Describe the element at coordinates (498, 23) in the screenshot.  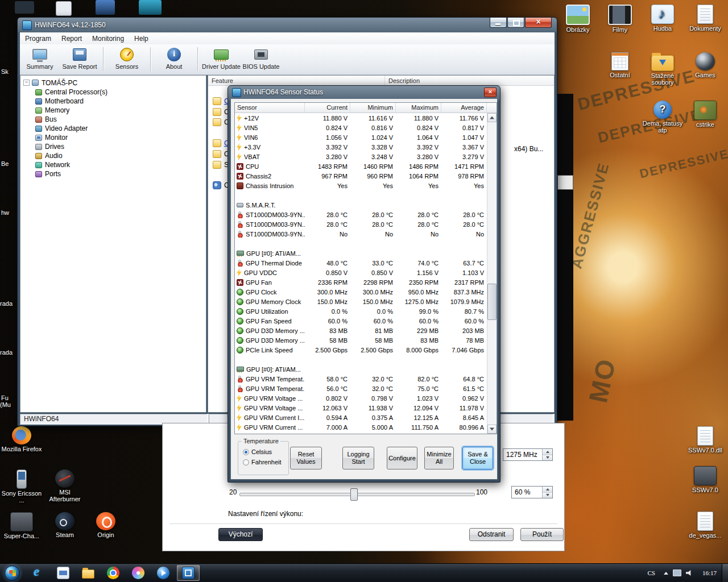
I see `minimize-icon` at that location.